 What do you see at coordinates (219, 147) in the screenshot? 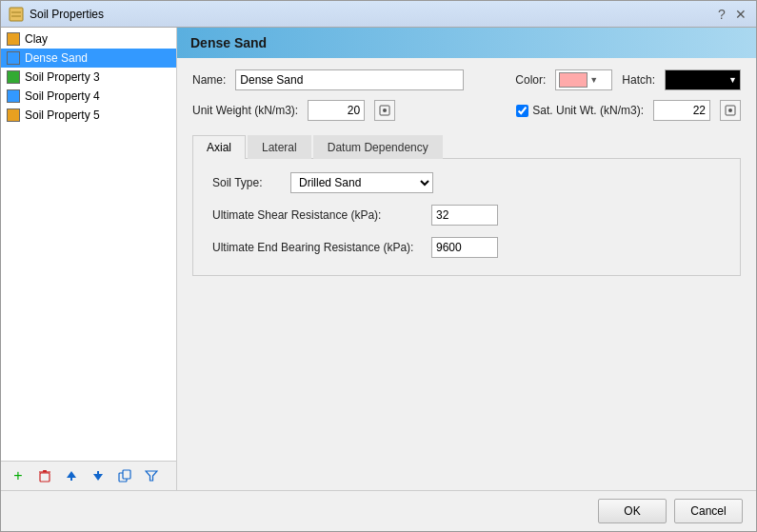
I see `tab-axial: Axial` at bounding box center [219, 147].